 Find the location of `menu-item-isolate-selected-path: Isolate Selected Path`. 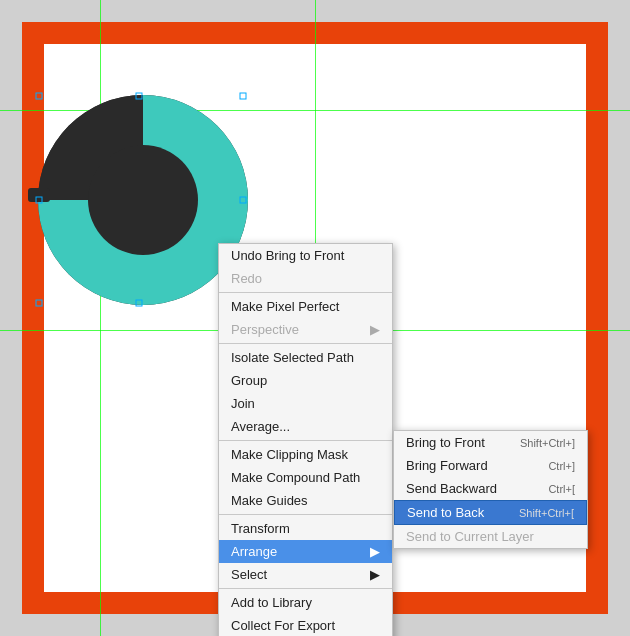

menu-item-isolate-selected-path: Isolate Selected Path is located at coordinates (306, 358).